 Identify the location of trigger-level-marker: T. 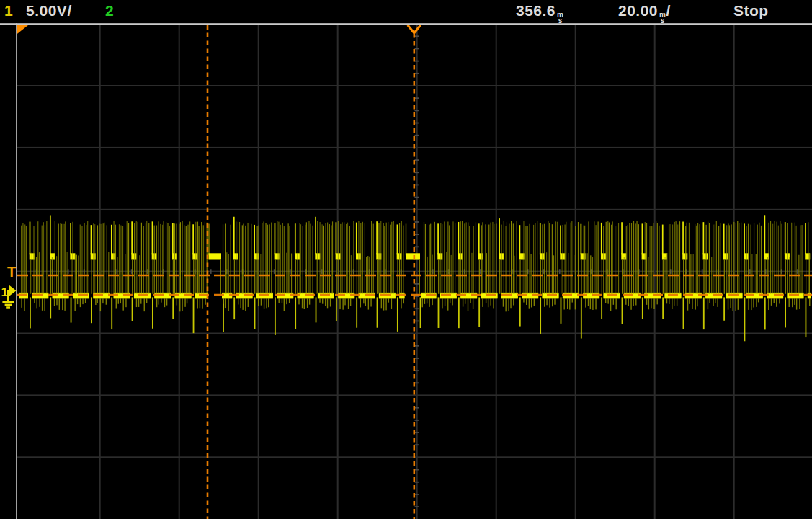
(12, 272).